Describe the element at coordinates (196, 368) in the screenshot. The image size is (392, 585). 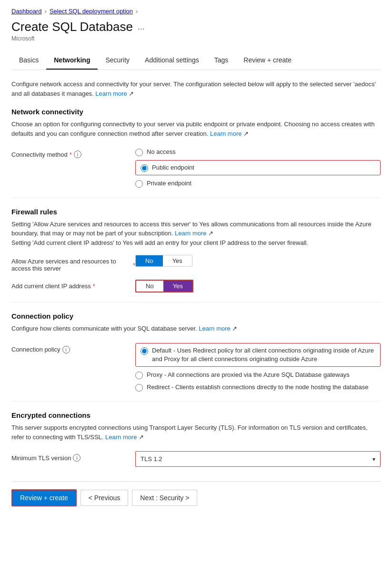
I see `connection-policy-row: Connection policy i Default - Uses Redir…` at that location.